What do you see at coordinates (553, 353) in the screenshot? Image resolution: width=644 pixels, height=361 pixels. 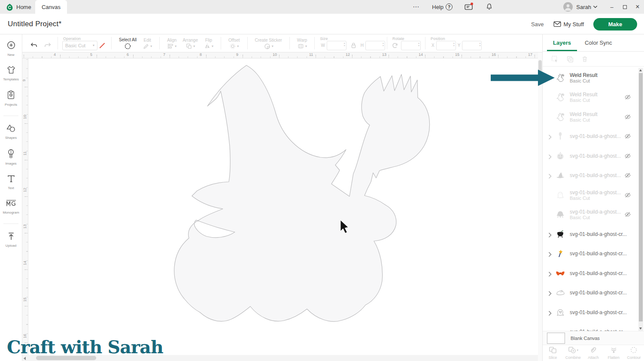 I see `slice-button: Slice` at bounding box center [553, 353].